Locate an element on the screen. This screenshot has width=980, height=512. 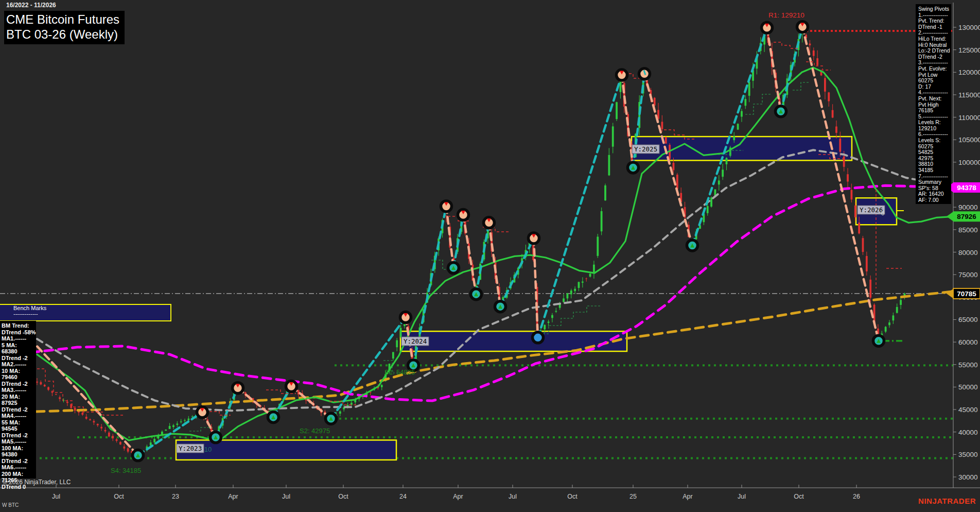
panel-line: 68380 is located at coordinates (19, 351).